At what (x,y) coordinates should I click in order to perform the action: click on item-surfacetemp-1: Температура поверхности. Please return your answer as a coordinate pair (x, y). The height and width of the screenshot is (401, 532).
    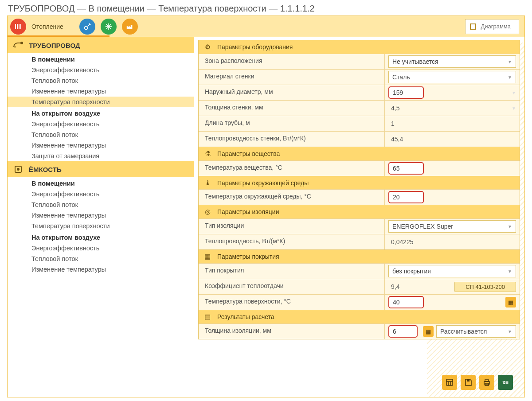
    Looking at the image, I should click on (101, 102).